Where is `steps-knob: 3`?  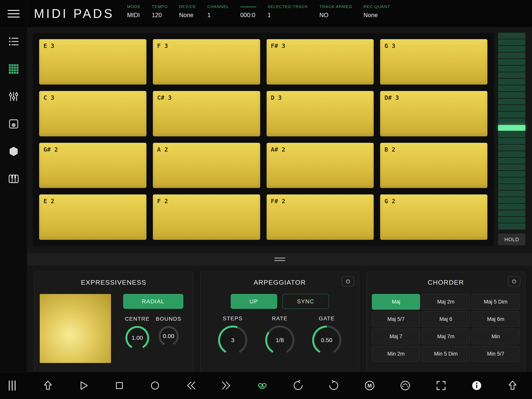
steps-knob: 3 is located at coordinates (233, 340).